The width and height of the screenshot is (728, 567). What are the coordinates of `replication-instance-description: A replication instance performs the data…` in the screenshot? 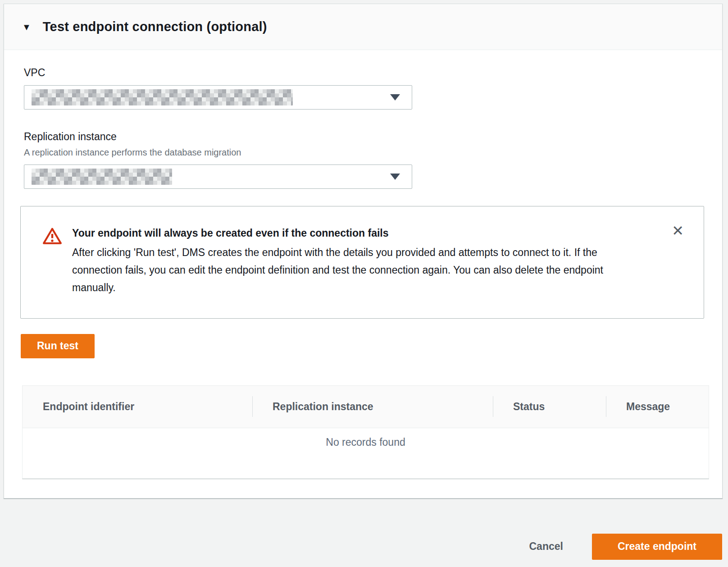 It's located at (364, 152).